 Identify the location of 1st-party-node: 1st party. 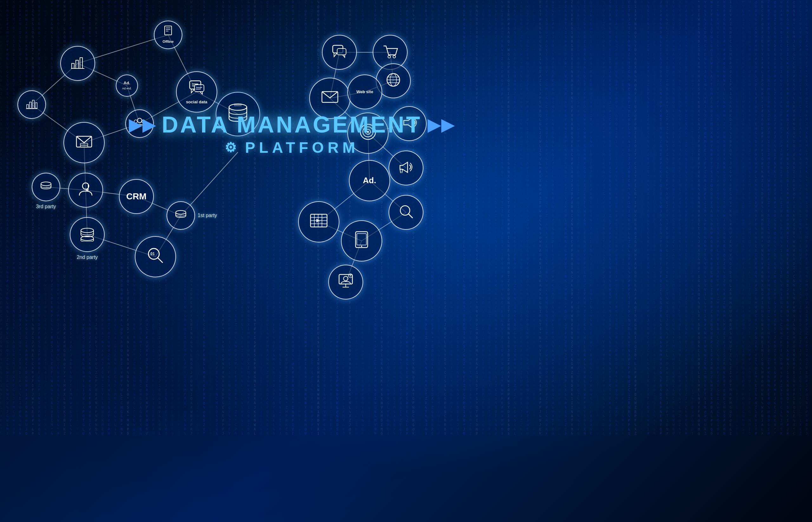
(181, 216).